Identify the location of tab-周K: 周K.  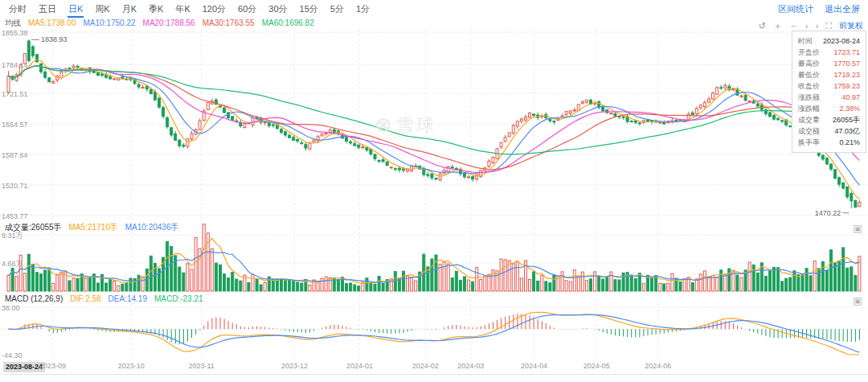
(102, 10).